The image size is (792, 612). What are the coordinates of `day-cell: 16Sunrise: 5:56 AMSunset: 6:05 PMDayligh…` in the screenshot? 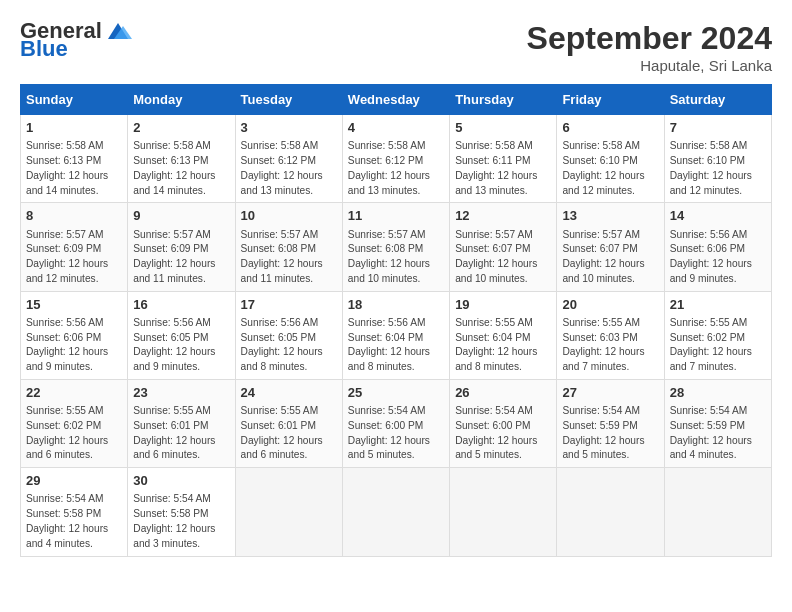 It's located at (182, 335).